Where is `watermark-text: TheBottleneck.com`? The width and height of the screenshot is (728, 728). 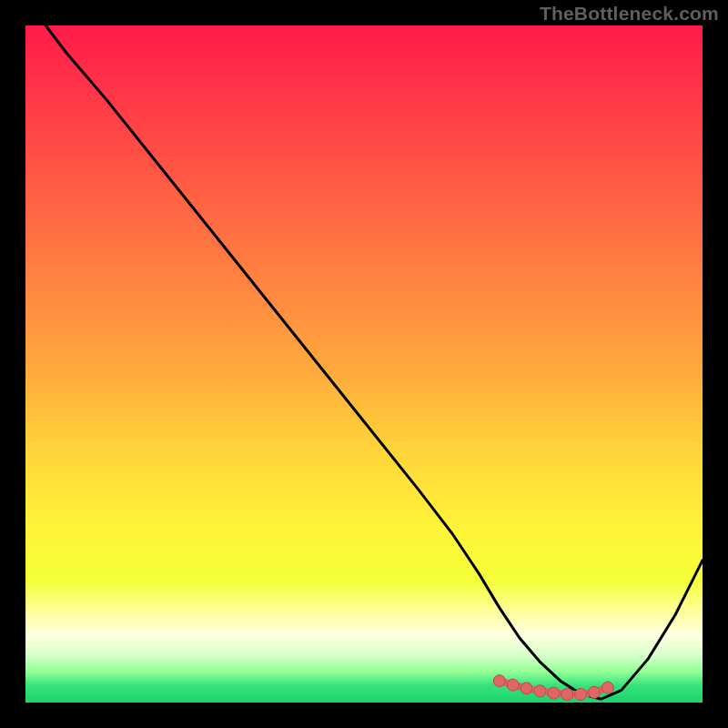 watermark-text: TheBottleneck.com is located at coordinates (630, 14).